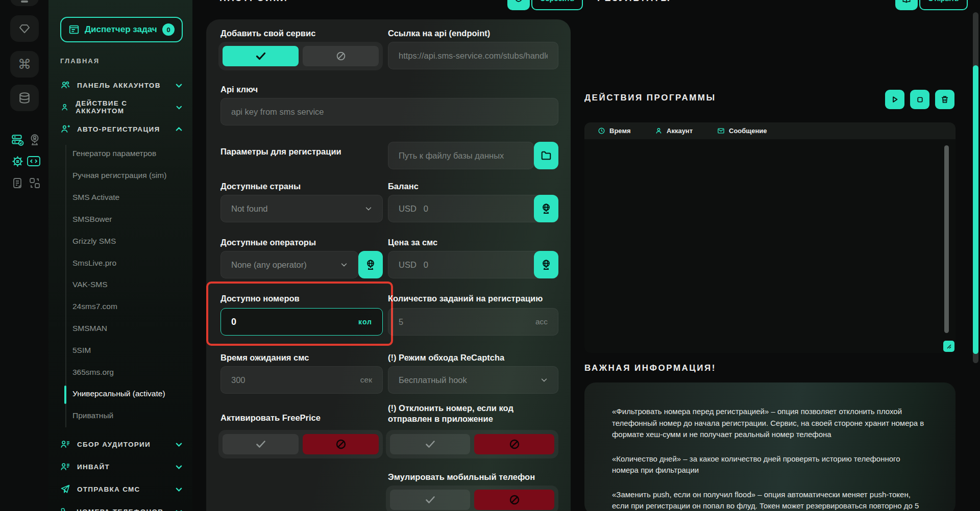  Describe the element at coordinates (24, 256) in the screenshot. I see `icon-rail: ⌘` at that location.